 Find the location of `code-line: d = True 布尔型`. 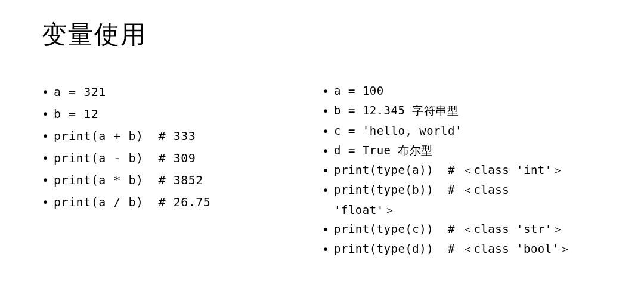

code-line: d = True 布尔型 is located at coordinates (462, 150).